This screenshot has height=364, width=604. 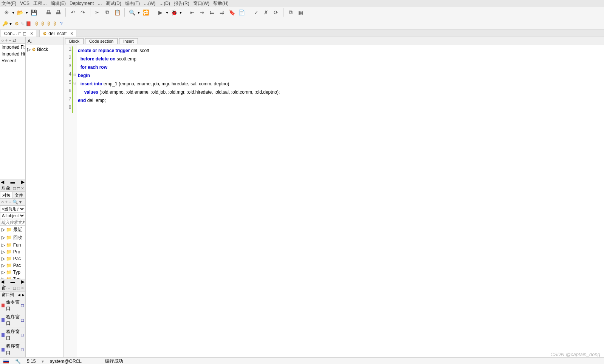 What do you see at coordinates (40, 4) in the screenshot?
I see `menu-item: 工程…` at bounding box center [40, 4].